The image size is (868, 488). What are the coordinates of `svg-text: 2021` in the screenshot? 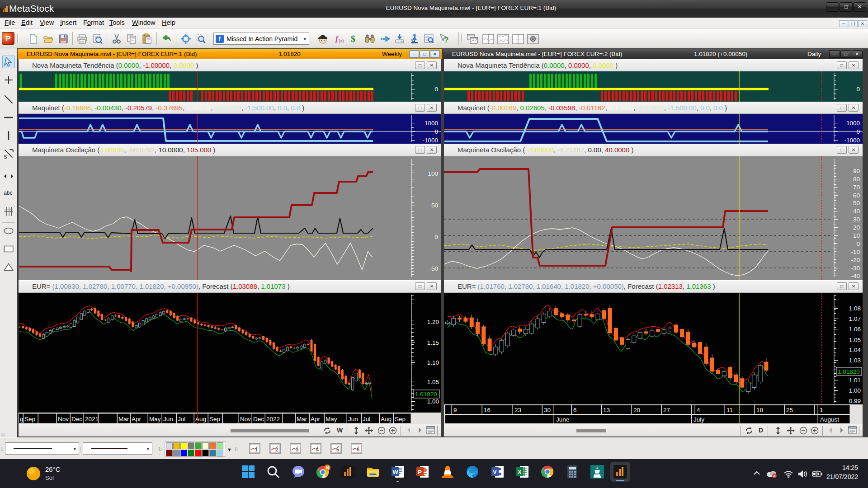 It's located at (92, 419).